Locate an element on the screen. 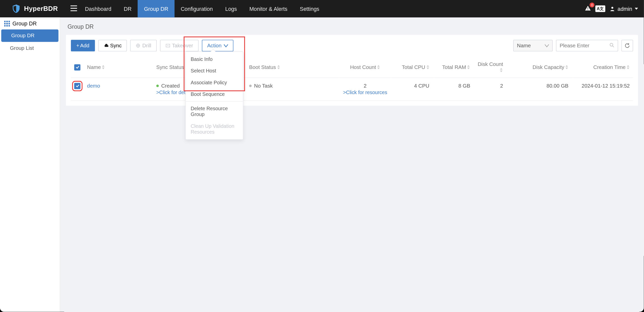 This screenshot has width=644, height=312. takeover-button: Takeover is located at coordinates (179, 46).